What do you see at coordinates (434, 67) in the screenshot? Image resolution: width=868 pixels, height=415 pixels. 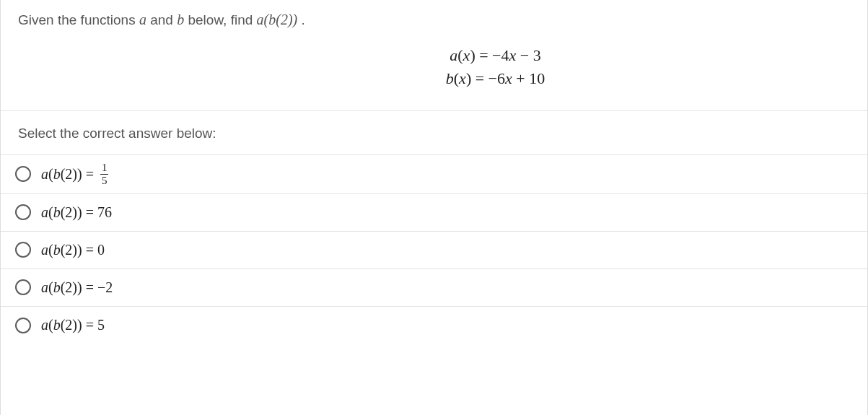 I see `equations: a(x) = −4x − 3 b(x) = −6x + 10` at bounding box center [434, 67].